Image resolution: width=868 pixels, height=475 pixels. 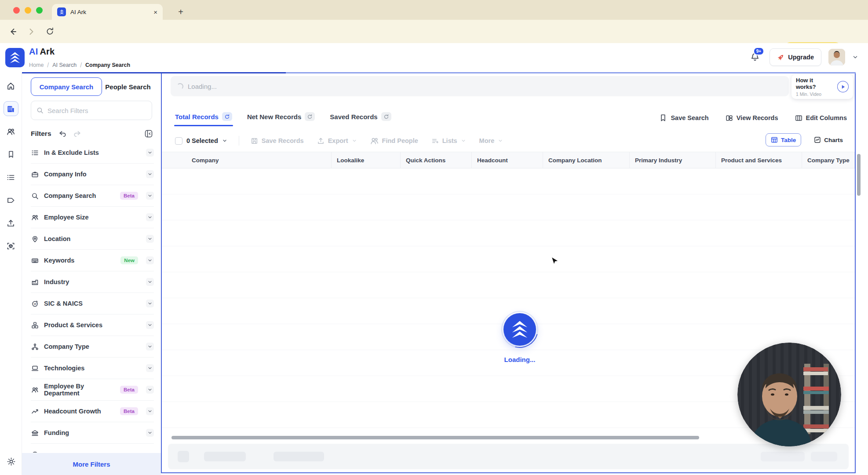 What do you see at coordinates (92, 303) in the screenshot?
I see `filter-item-sic-naics: 10SIC & NAICS` at bounding box center [92, 303].